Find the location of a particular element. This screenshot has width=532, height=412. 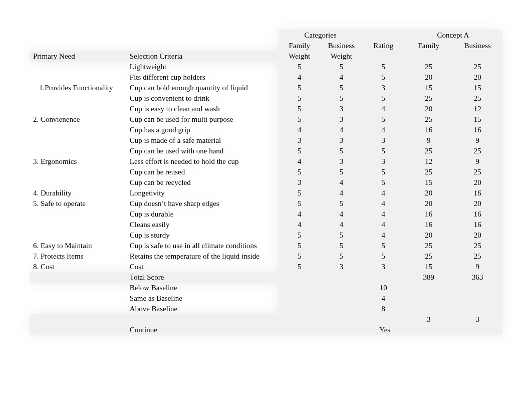

criteria-cell: Less effort is needed to hold the cup is located at coordinates (202, 161).